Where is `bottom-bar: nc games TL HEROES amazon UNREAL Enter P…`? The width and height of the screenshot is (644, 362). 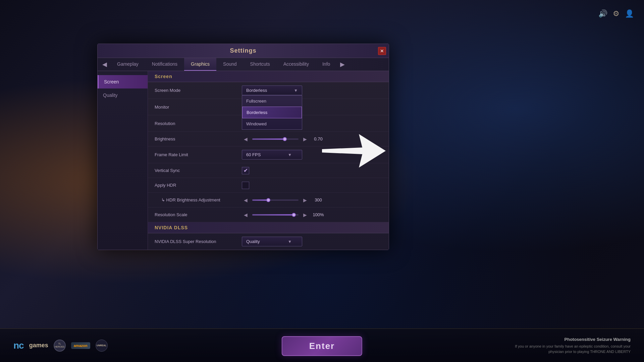 bottom-bar: nc games TL HEROES amazon UNREAL Enter P… is located at coordinates (322, 345).